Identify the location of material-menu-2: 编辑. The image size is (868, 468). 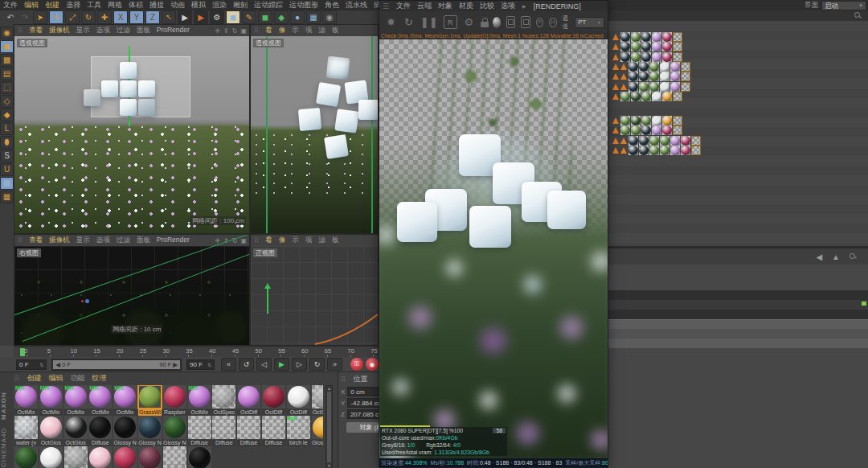
(56, 378).